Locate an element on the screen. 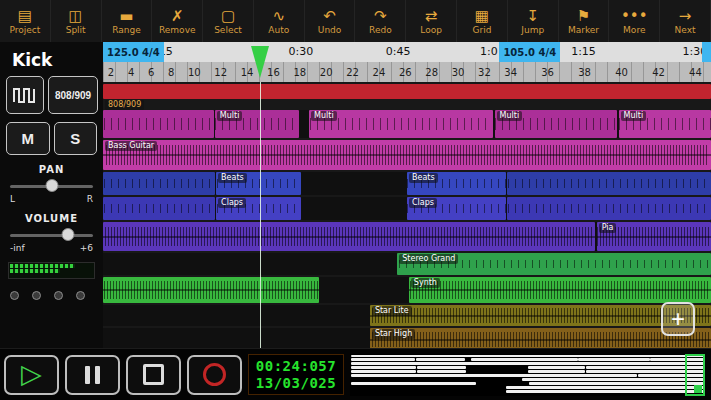 This screenshot has width=711, height=400. audio-clip: Star High is located at coordinates (540, 338).